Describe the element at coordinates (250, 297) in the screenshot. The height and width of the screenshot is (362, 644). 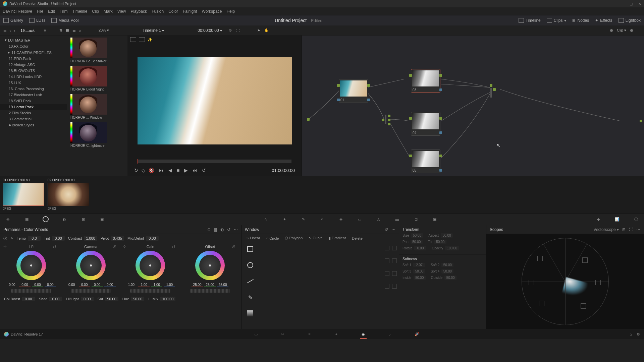
I see `window-curve-slot: ✎` at that location.